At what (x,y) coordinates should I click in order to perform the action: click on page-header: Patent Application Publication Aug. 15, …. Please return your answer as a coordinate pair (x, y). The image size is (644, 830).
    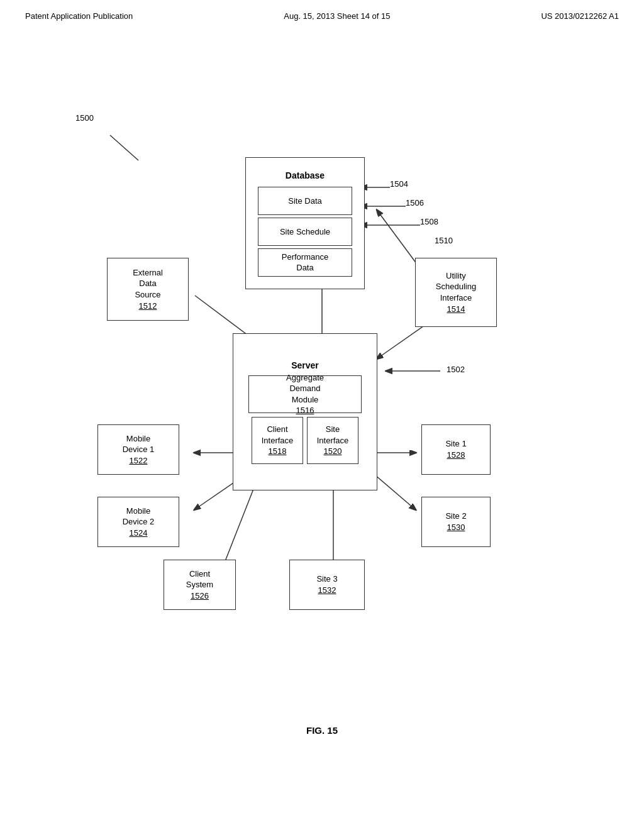
    Looking at the image, I should click on (322, 10).